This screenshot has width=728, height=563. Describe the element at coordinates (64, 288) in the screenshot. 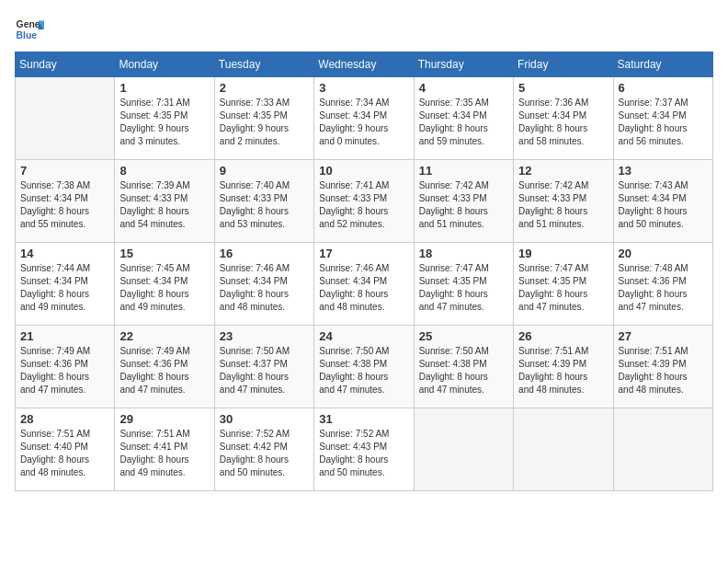

I see `cell-info: Sunrise: 7:44 AMSunset: 4:34 PMDaylight:…` at that location.